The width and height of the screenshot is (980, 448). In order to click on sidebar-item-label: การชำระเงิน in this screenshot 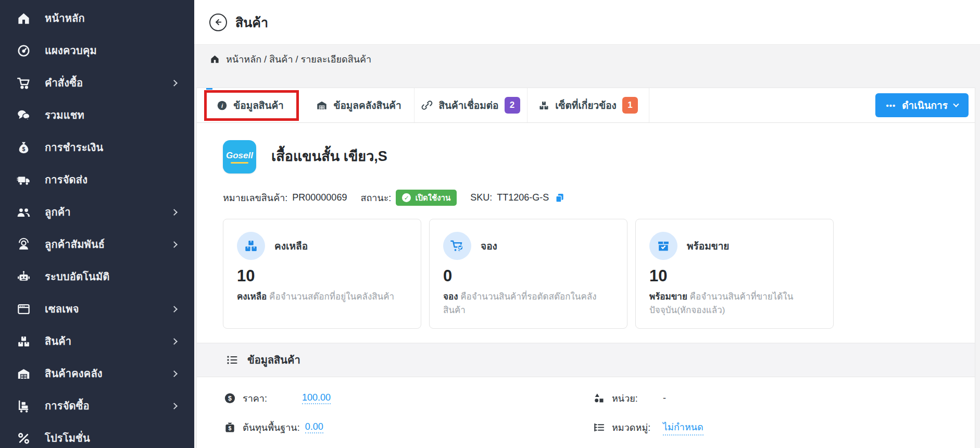, I will do `click(74, 147)`.